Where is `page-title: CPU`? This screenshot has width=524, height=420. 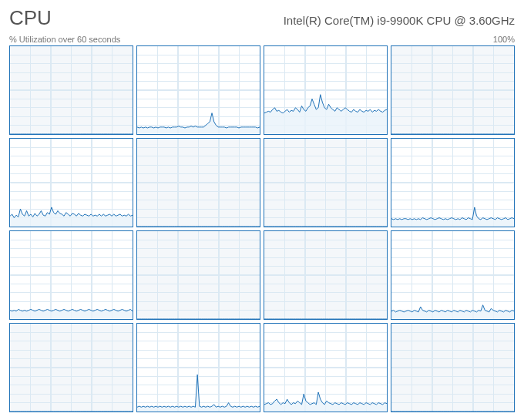
page-title: CPU is located at coordinates (31, 18).